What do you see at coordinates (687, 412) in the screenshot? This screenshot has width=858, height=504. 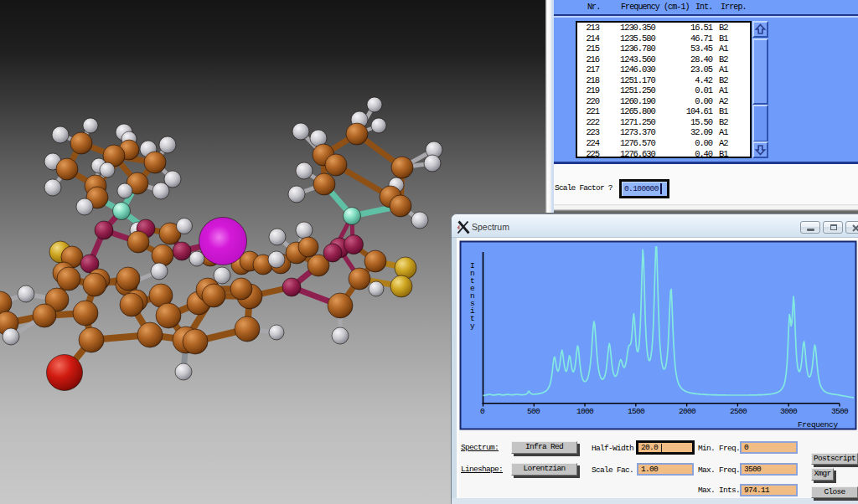 I see `svg-text: 2000` at bounding box center [687, 412].